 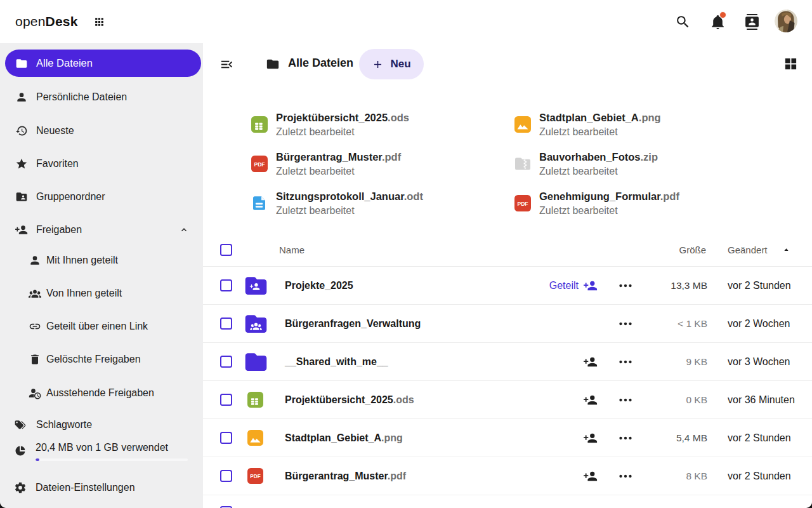 What do you see at coordinates (102, 425) in the screenshot?
I see `sidebar-item-schlagworte: Schlagworte` at bounding box center [102, 425].